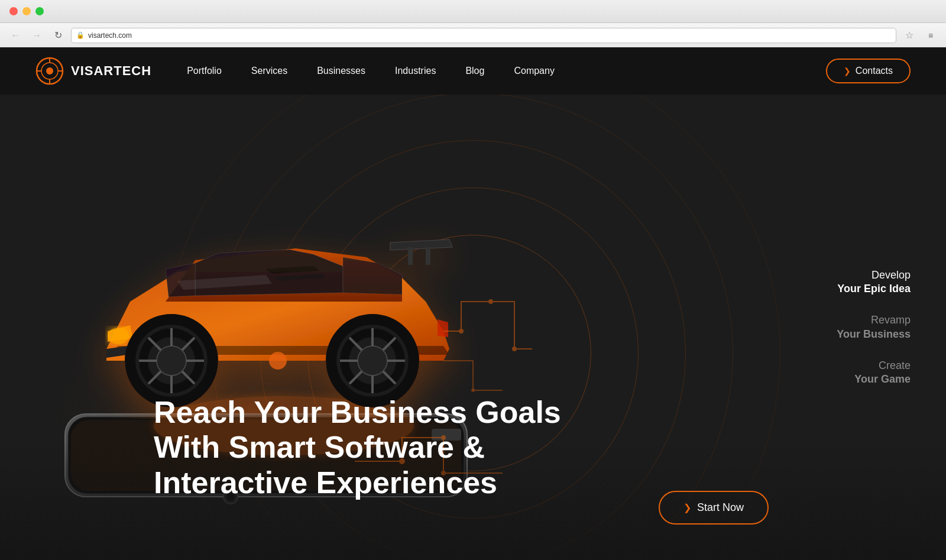  What do you see at coordinates (14, 11) in the screenshot?
I see `close-button` at bounding box center [14, 11].